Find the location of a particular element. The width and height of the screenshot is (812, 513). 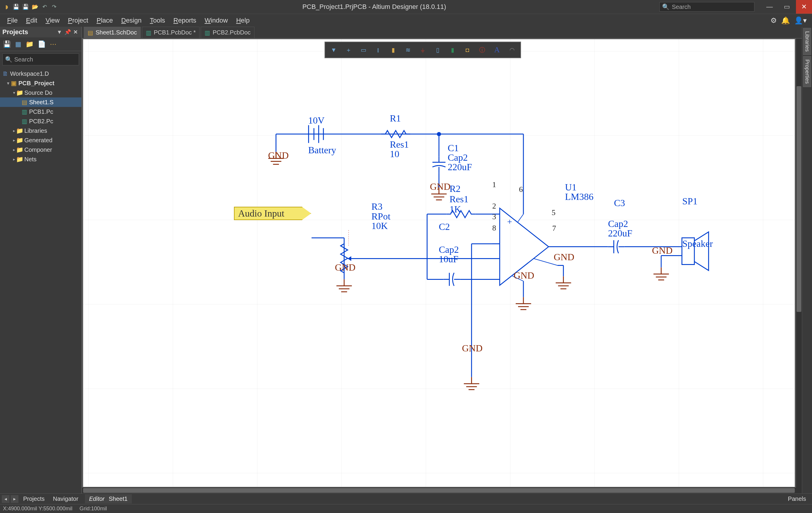

power-icon: ⏚ is located at coordinates (423, 50).